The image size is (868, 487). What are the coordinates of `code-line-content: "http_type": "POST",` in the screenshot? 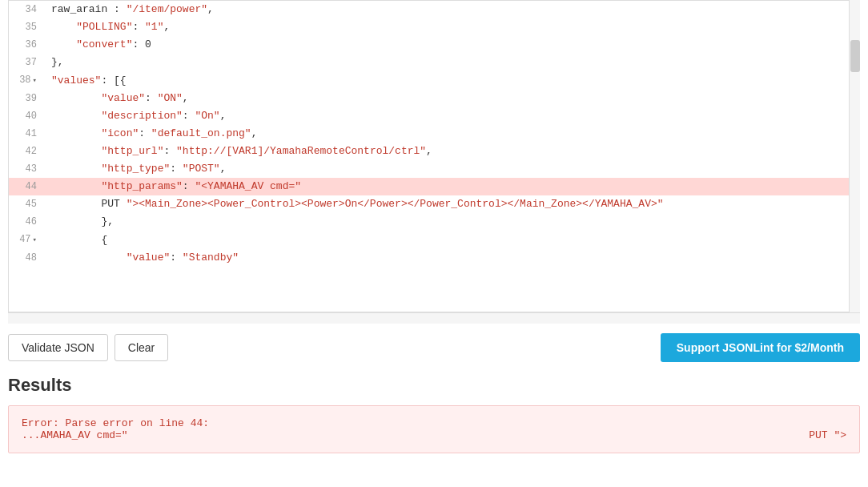 It's located at (452, 169).